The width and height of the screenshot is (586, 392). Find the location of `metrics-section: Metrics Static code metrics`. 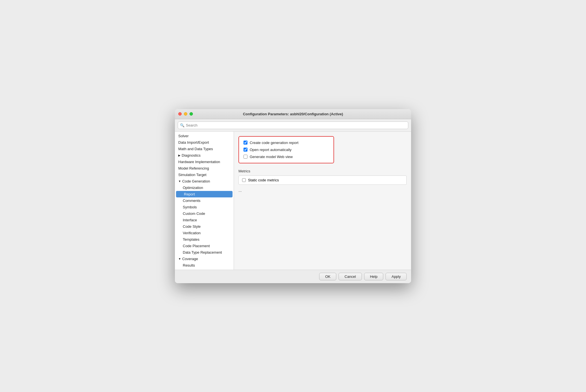

metrics-section: Metrics Static code metrics is located at coordinates (323, 177).